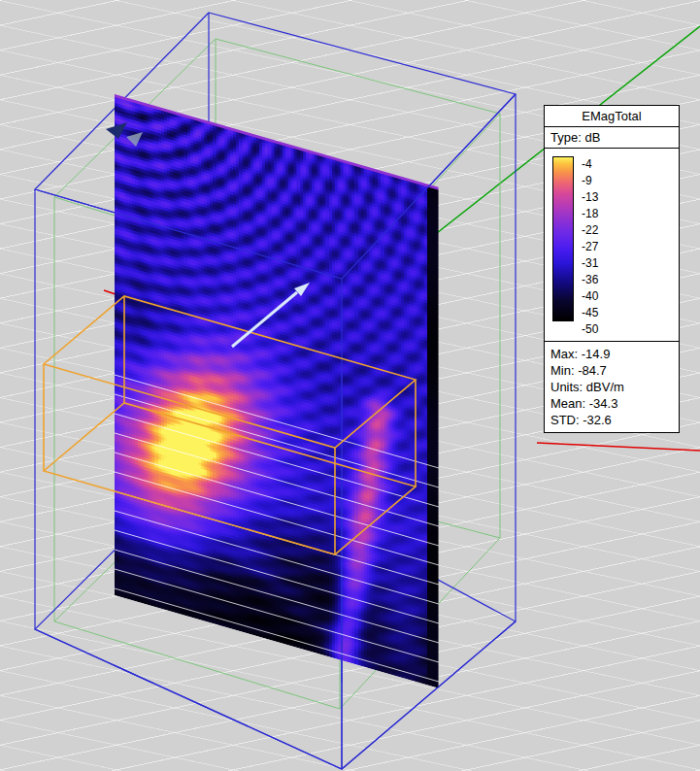 Image resolution: width=700 pixels, height=771 pixels. Describe the element at coordinates (590, 230) in the screenshot. I see `colorbar-tick-label: -22` at that location.